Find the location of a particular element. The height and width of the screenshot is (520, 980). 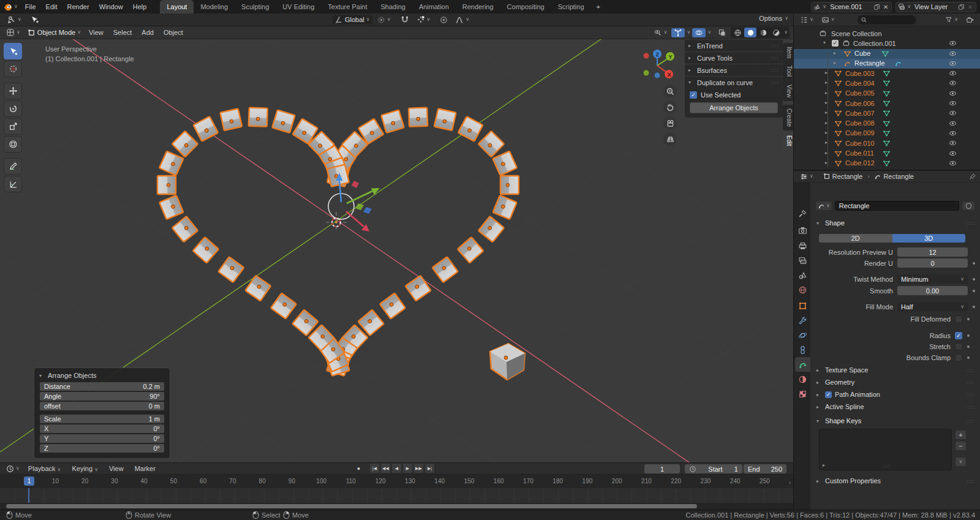

properties-tab-constraints is located at coordinates (802, 350).